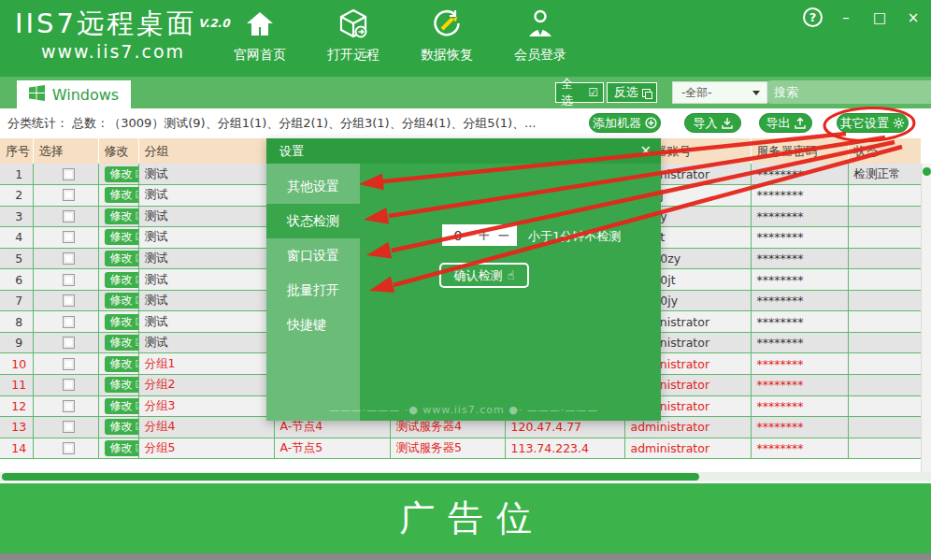  Describe the element at coordinates (580, 93) in the screenshot. I see `select-all-button: 全选☑` at that location.